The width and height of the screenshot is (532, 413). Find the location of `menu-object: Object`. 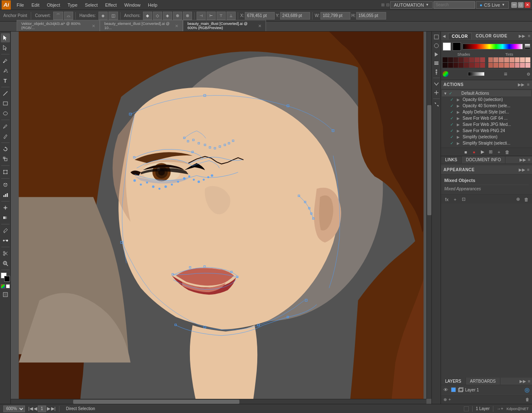

menu-object: Object is located at coordinates (54, 5).